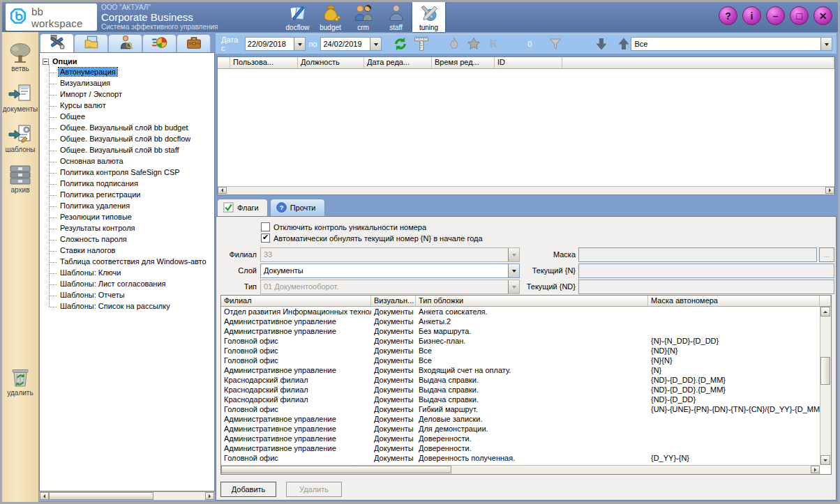 This screenshot has width=840, height=504. I want to click on tree-item: Курсы валют, so click(131, 106).